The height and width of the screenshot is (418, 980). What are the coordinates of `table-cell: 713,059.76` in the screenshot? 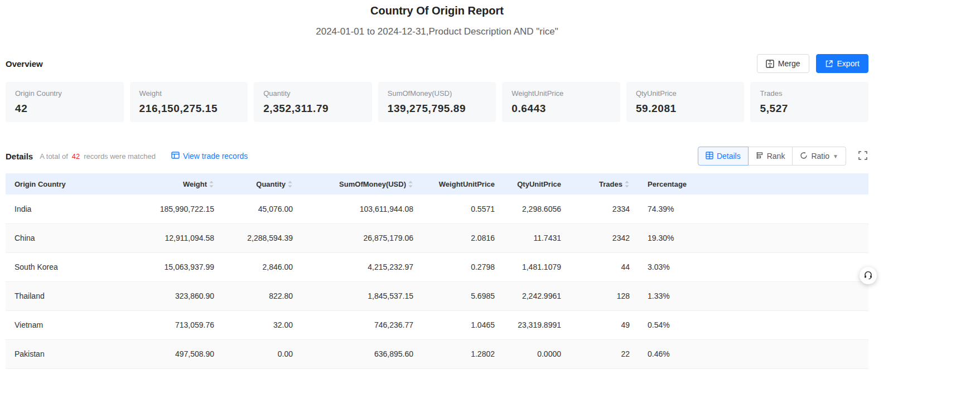 It's located at (186, 325).